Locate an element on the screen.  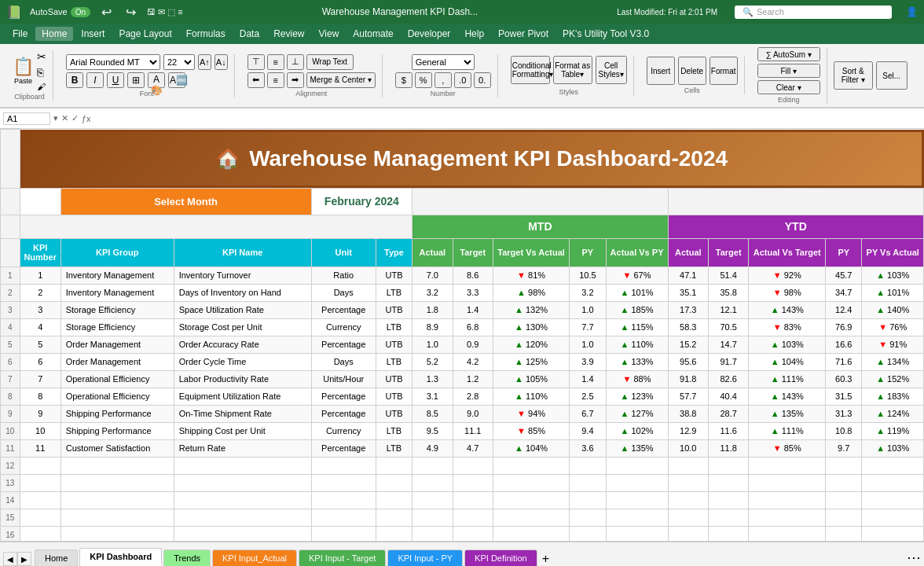
menu-power-pivot: Power Pivot is located at coordinates (523, 34).